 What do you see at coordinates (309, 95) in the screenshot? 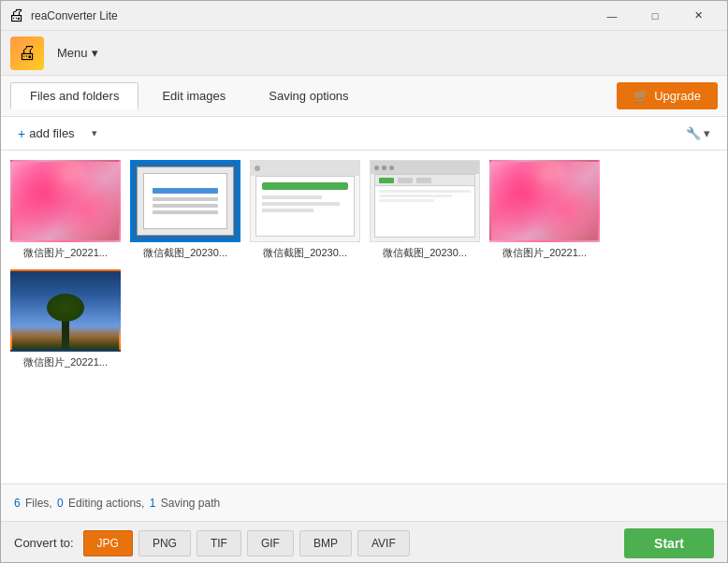
I see `tab-saving-options: Saving options` at bounding box center [309, 95].